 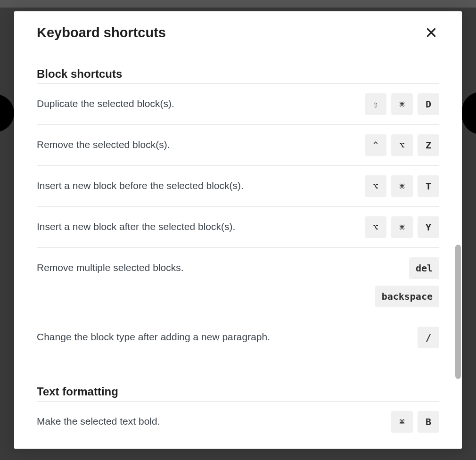 What do you see at coordinates (415, 422) in the screenshot?
I see `key-combinations: ⌘B` at bounding box center [415, 422].